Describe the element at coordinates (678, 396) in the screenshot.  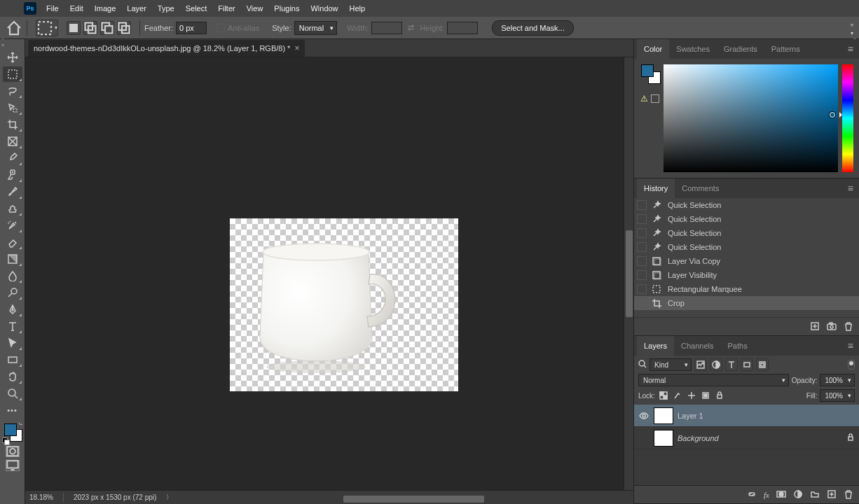
I see `lock-image-icon` at that location.